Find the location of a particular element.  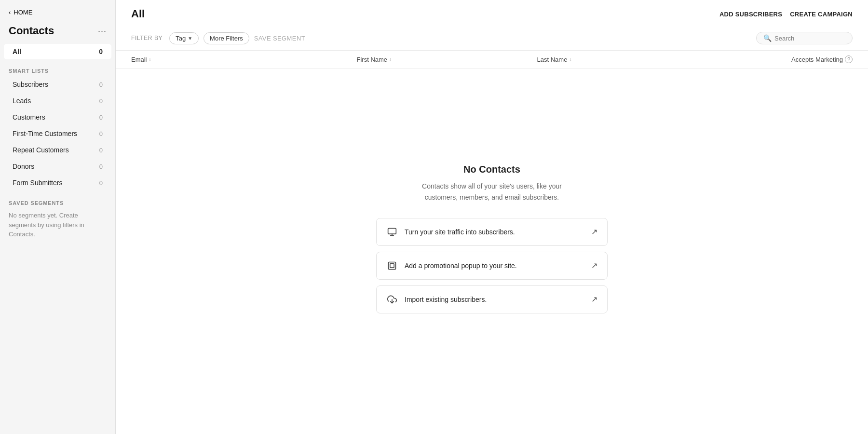

search-icon: 🔍 is located at coordinates (768, 38).